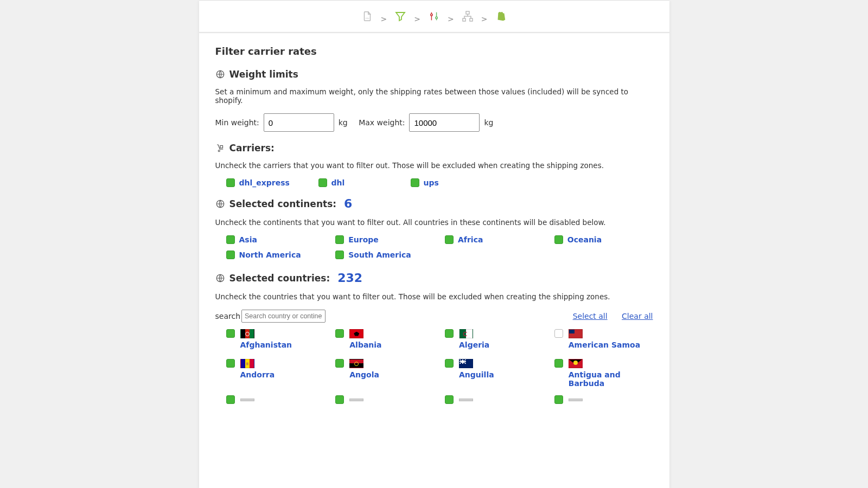 Image resolution: width=868 pixels, height=488 pixels. What do you see at coordinates (434, 165) in the screenshot?
I see `carriers-desc: Uncheck the carriers that you want to fi…` at bounding box center [434, 165].